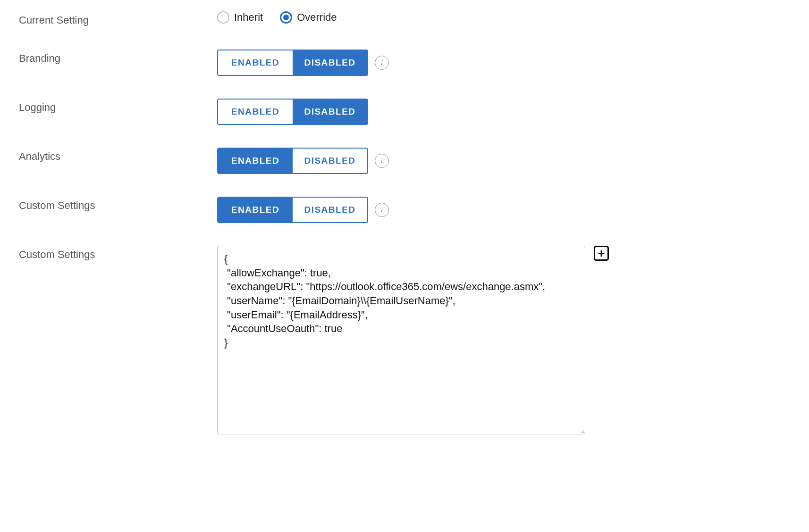  Describe the element at coordinates (255, 210) in the screenshot. I see `custom-settings-enabled-button: ENABLED` at that location.